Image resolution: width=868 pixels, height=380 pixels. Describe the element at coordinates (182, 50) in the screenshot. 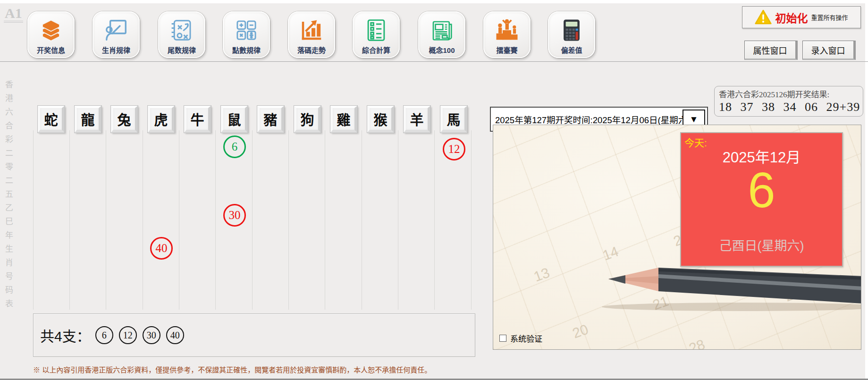

I see `toolbar-button-label: 尾数规律` at that location.